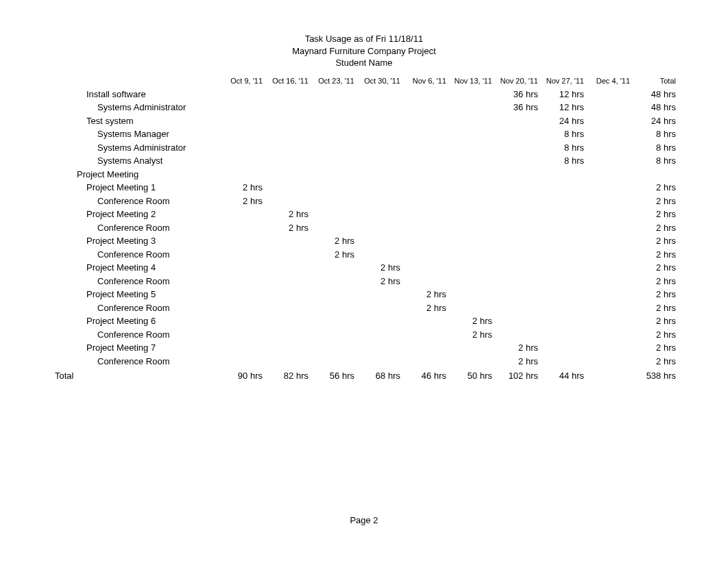 This screenshot has width=728, height=563. What do you see at coordinates (364, 63) in the screenshot?
I see `report-title-line3: Student Name` at bounding box center [364, 63].